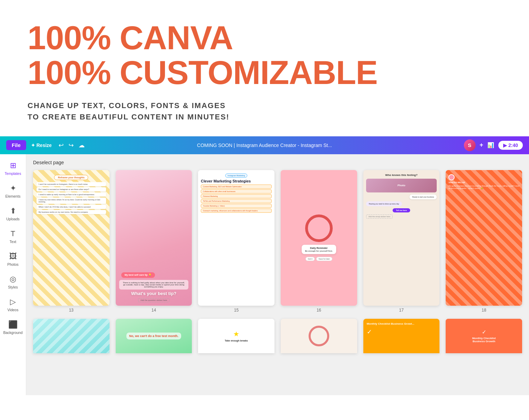 This screenshot has width=529, height=420. I want to click on slide-wrapper-b5: Monthly Checklist Business Growt... ✓, so click(402, 336).